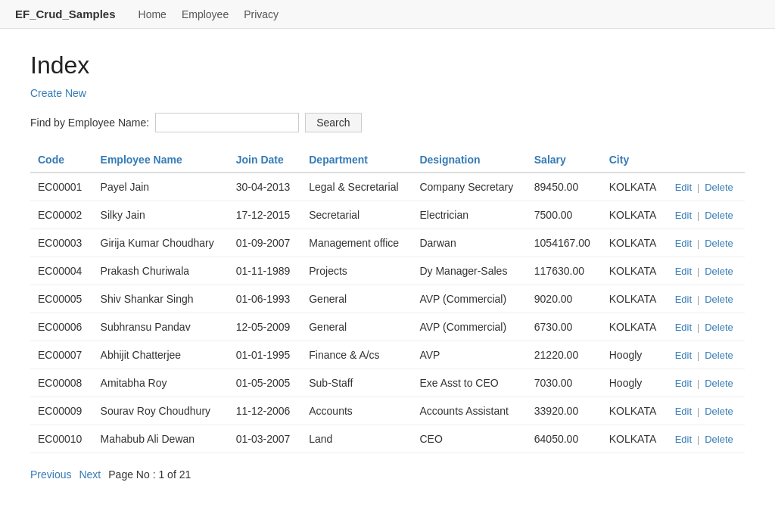 This screenshot has width=775, height=532. What do you see at coordinates (160, 215) in the screenshot?
I see `cell-name: Silky Jain` at bounding box center [160, 215].